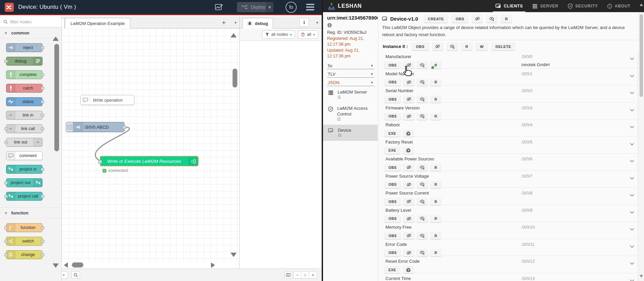 The width and height of the screenshot is (644, 281). I want to click on palette-node: switch, so click(24, 241).